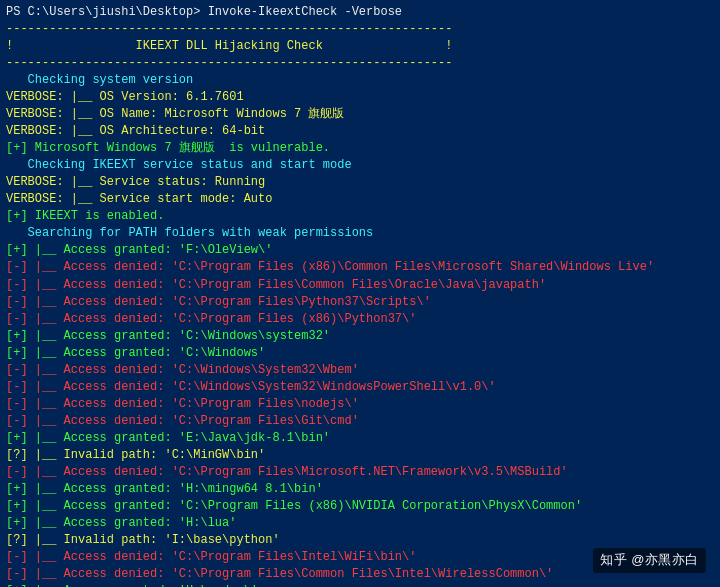 Image resolution: width=720 pixels, height=587 pixels. Describe the element at coordinates (360, 585) in the screenshot. I see `terminal-line: [+] |__ Access granted: 'H:\cmder\'` at that location.